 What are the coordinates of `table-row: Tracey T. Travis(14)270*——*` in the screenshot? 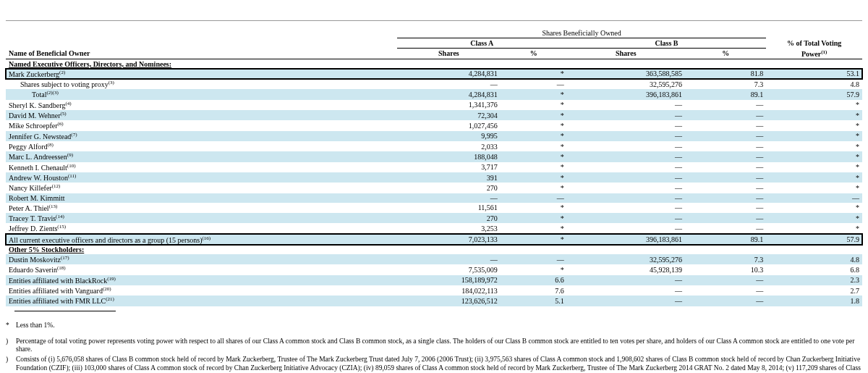 It's located at (434, 218).